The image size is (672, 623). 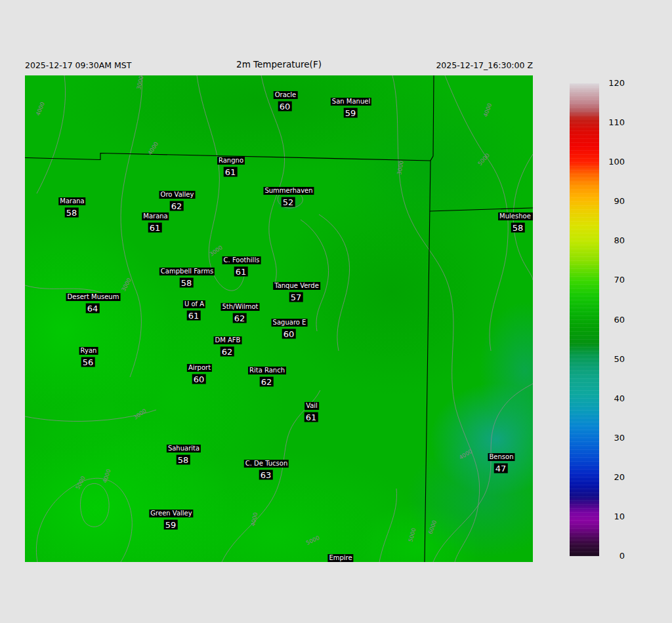 What do you see at coordinates (608, 556) in the screenshot?
I see `colorbar-tick-label: 0` at bounding box center [608, 556].